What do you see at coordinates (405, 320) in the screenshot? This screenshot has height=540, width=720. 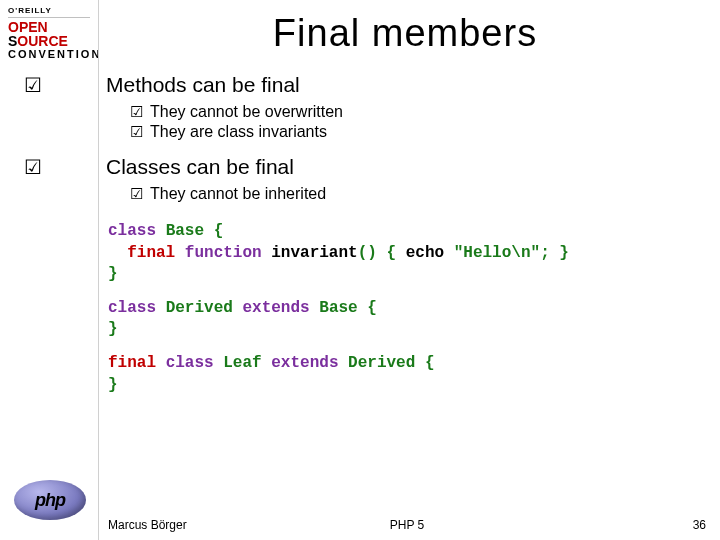 I see `code-block-2: class Derived extends Base { }` at bounding box center [405, 320].